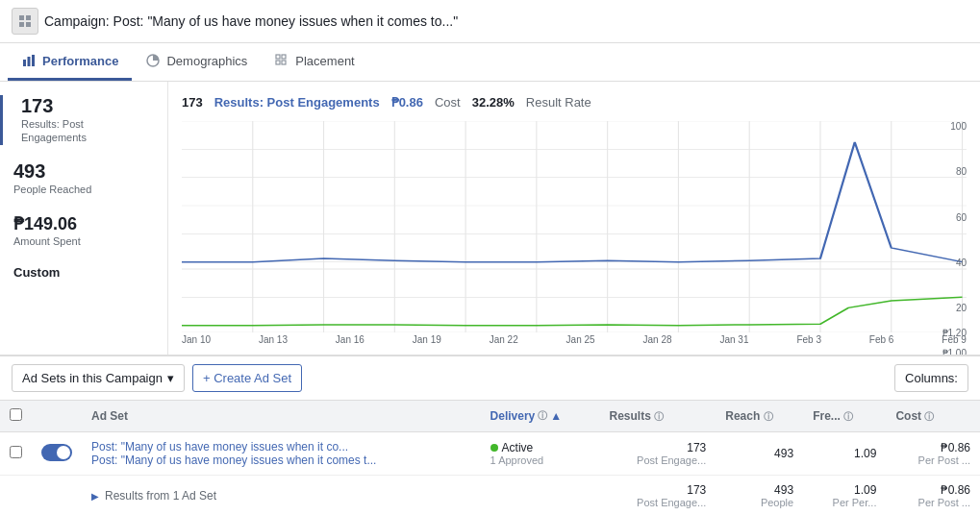  What do you see at coordinates (658, 454) in the screenshot?
I see `row-results: 173 Post Engage...` at bounding box center [658, 454].